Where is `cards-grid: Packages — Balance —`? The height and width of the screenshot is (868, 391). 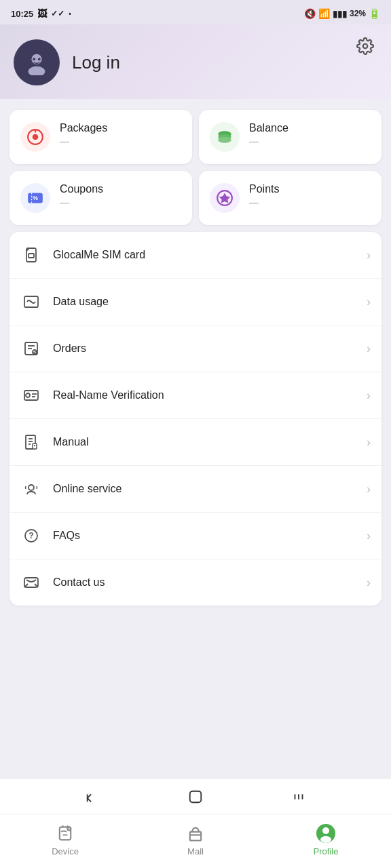 cards-grid: Packages — Balance — is located at coordinates (196, 167).